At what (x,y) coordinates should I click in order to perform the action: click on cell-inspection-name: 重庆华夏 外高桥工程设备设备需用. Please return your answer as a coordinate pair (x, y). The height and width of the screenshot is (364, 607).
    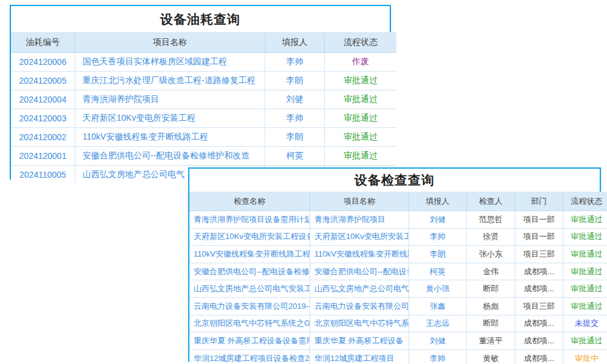
    Looking at the image, I should click on (250, 341).